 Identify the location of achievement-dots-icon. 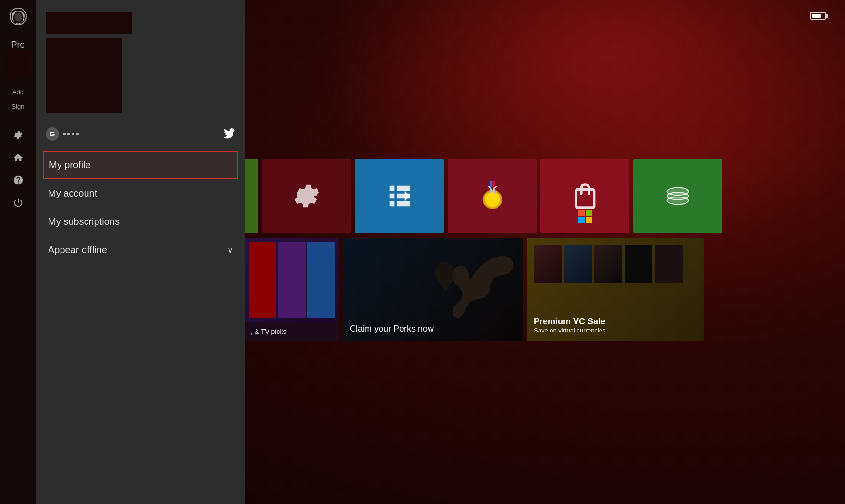
(71, 134).